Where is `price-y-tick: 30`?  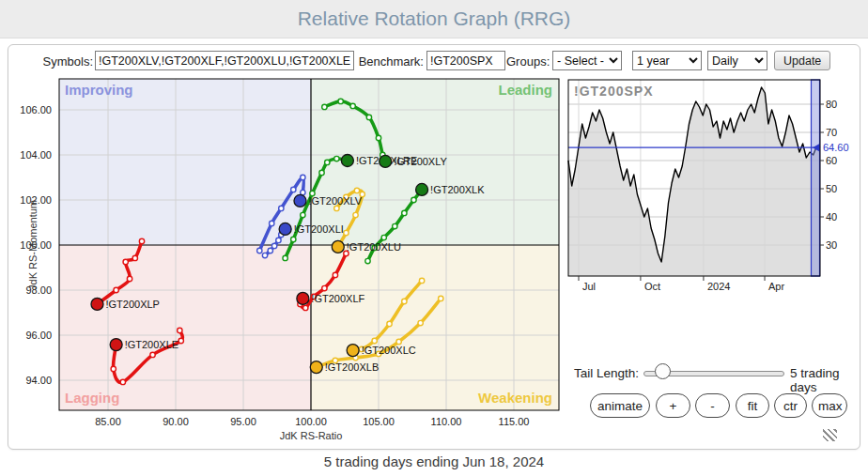
price-y-tick: 30 is located at coordinates (831, 245).